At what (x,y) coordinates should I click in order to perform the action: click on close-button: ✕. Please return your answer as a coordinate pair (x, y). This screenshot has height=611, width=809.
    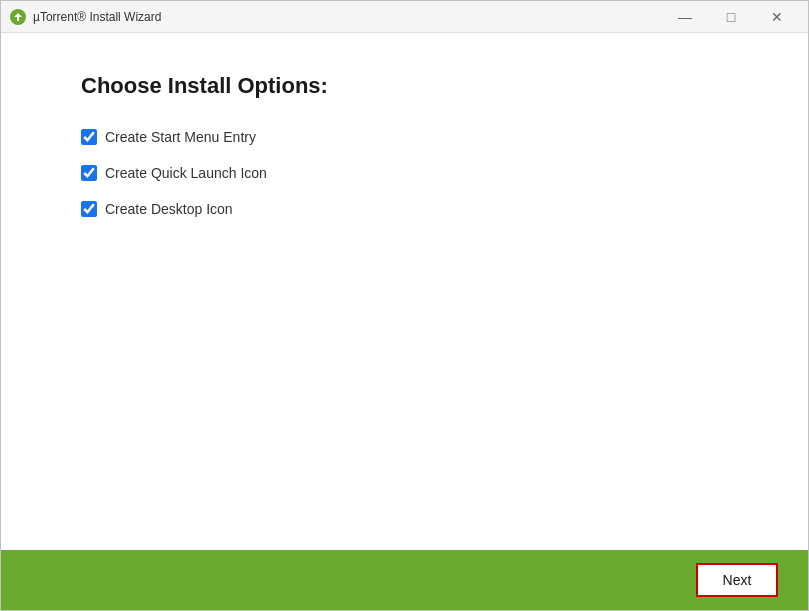
    Looking at the image, I should click on (777, 17).